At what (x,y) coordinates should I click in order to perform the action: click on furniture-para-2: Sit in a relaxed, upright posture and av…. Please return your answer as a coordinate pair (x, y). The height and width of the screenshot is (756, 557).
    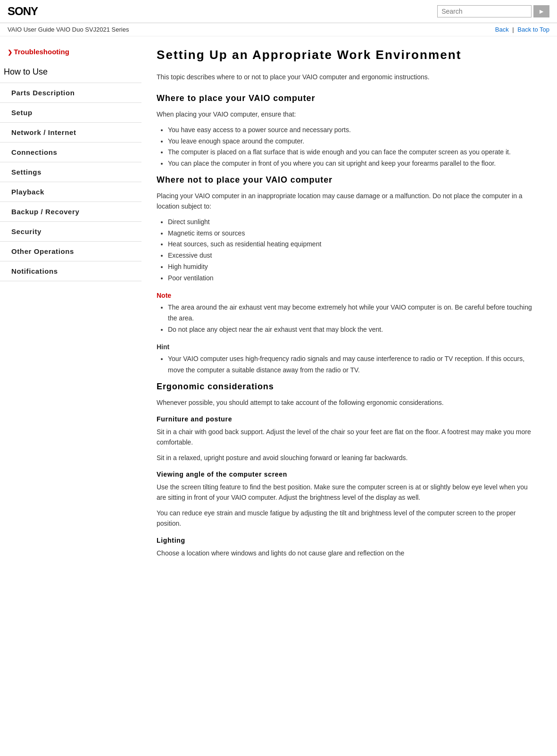
    Looking at the image, I should click on (344, 458).